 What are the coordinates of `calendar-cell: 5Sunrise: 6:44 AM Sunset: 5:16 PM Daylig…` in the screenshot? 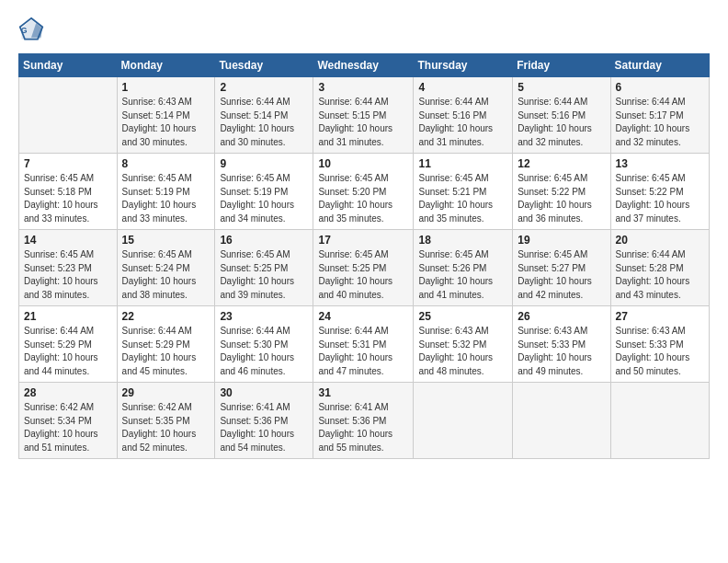 It's located at (562, 116).